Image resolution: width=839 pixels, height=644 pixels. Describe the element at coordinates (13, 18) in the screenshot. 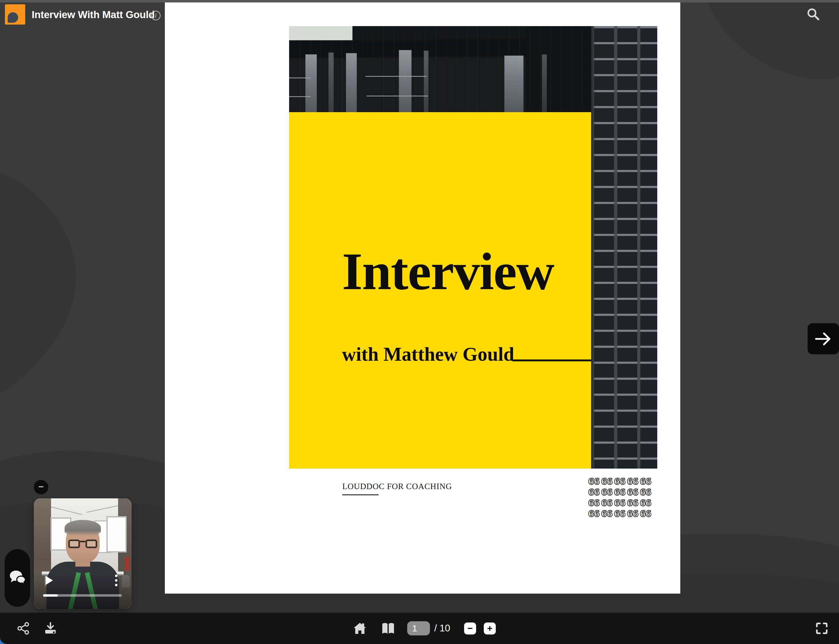

I see `speech-bubble-logo-icon` at that location.